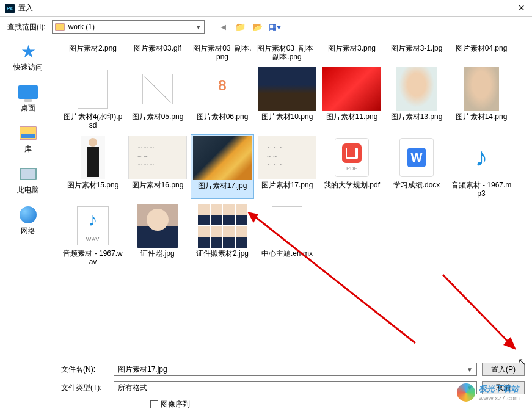  Describe the element at coordinates (93, 167) in the screenshot. I see `file-item: 图片素材15.png` at that location.